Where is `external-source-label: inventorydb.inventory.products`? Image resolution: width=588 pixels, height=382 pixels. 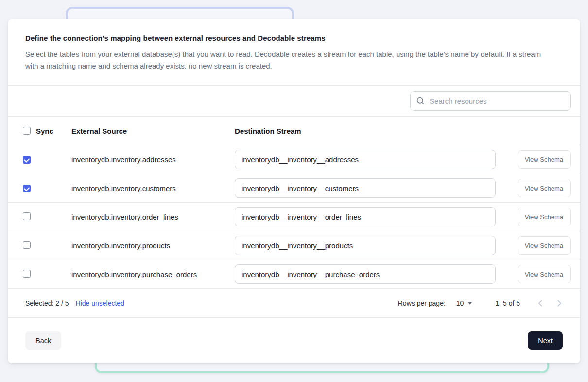
external-source-label: inventorydb.inventory.products is located at coordinates (153, 246).